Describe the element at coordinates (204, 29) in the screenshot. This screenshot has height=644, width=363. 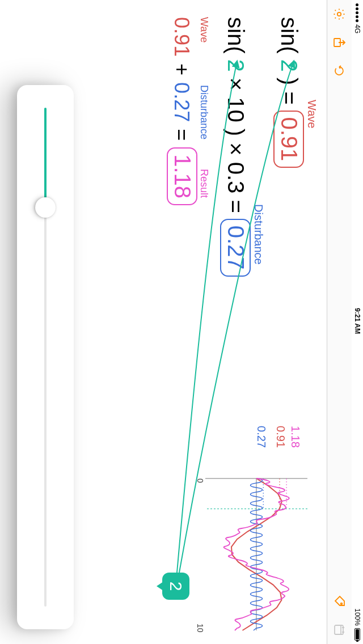
I see `wave-label-2: Wave` at that location.